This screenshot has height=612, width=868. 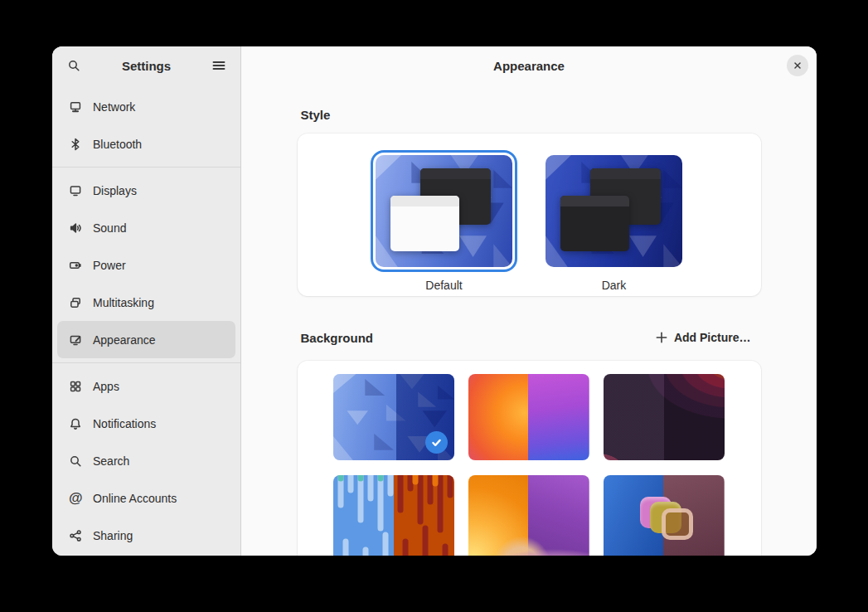 I want to click on close-icon, so click(x=798, y=66).